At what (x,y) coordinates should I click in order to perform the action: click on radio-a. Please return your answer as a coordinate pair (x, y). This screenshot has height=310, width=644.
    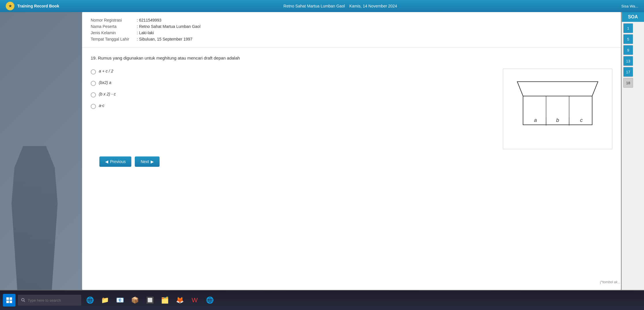
    Looking at the image, I should click on (93, 72).